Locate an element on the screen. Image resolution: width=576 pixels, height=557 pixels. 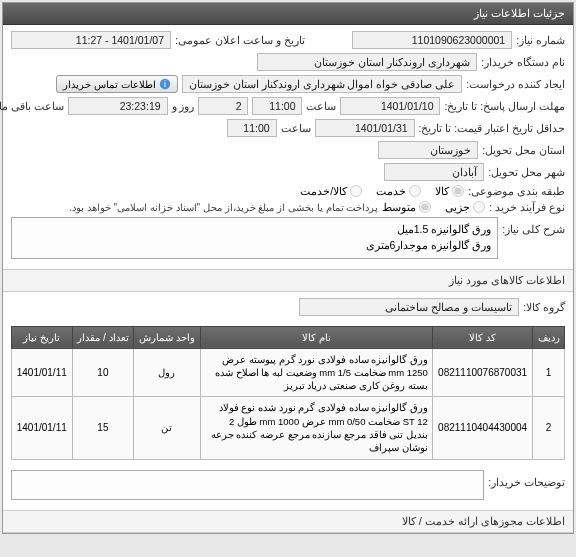
creator-label: ایجاد کننده درخواست: is located at coordinates (516, 84).